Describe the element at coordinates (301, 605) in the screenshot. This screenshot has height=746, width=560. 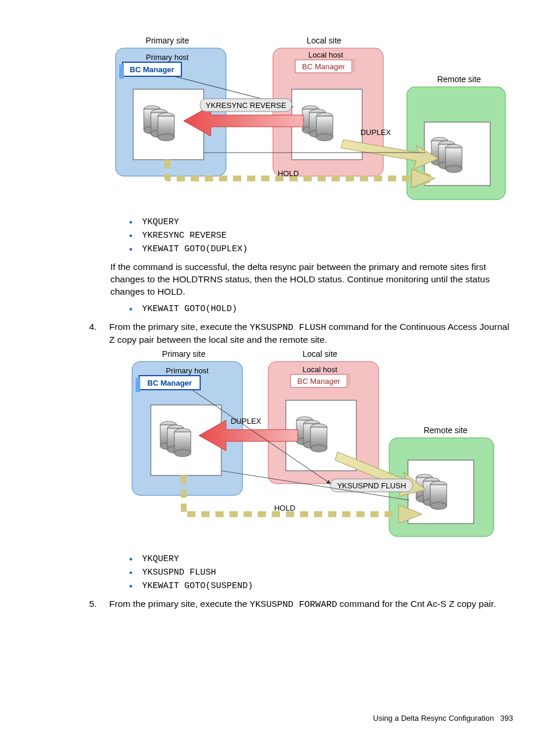
I see `step-5: 5. From the primary site, execute the YK…` at that location.